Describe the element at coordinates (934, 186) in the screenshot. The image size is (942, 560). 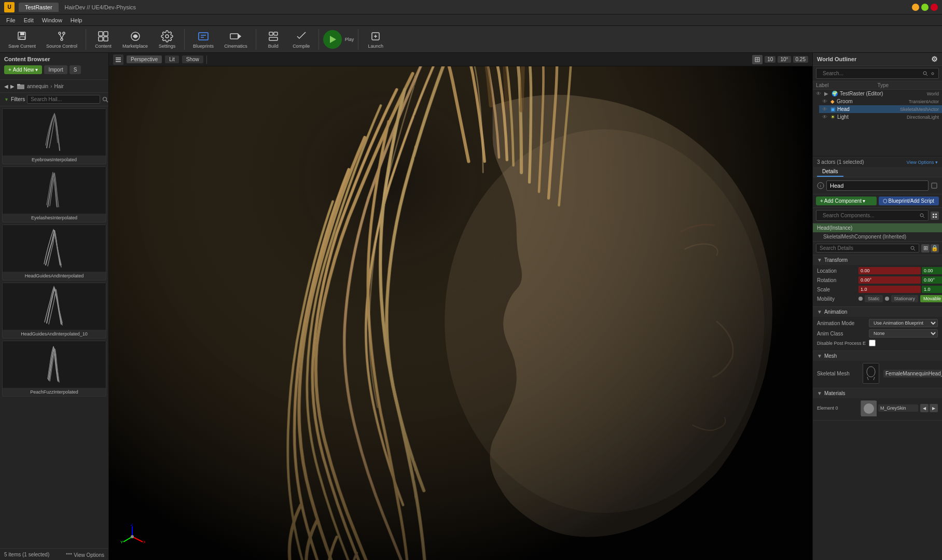
I see `blueprint-icon` at that location.